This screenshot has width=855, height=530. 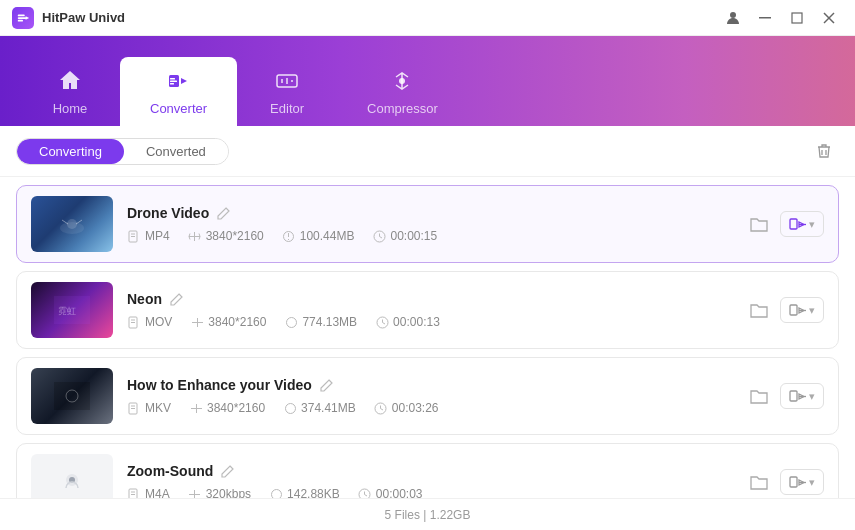 I want to click on restore-button, so click(x=797, y=18).